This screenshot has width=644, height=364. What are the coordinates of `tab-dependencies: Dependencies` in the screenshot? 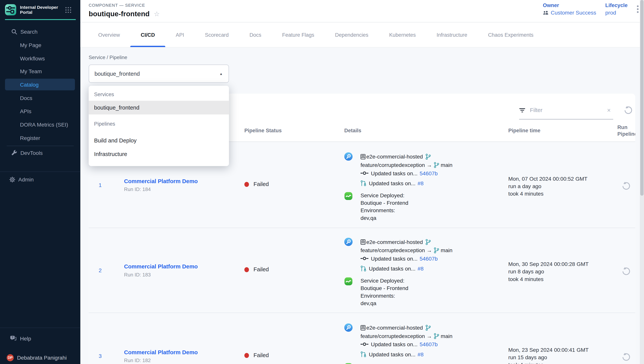 It's located at (352, 35).